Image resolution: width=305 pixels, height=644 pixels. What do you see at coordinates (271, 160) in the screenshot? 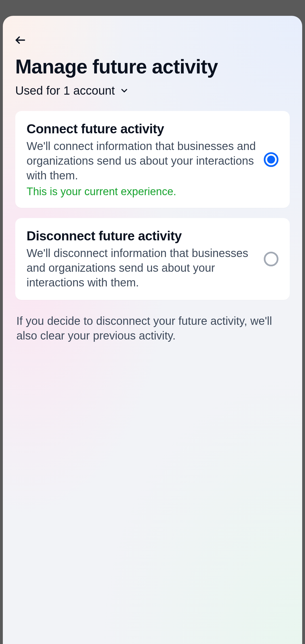
I see `option-connect-radio` at bounding box center [271, 160].